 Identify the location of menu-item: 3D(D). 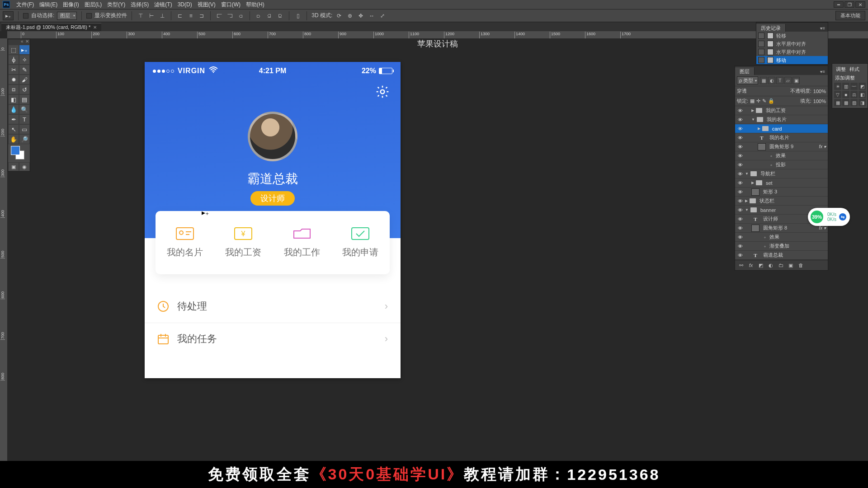
(185, 5).